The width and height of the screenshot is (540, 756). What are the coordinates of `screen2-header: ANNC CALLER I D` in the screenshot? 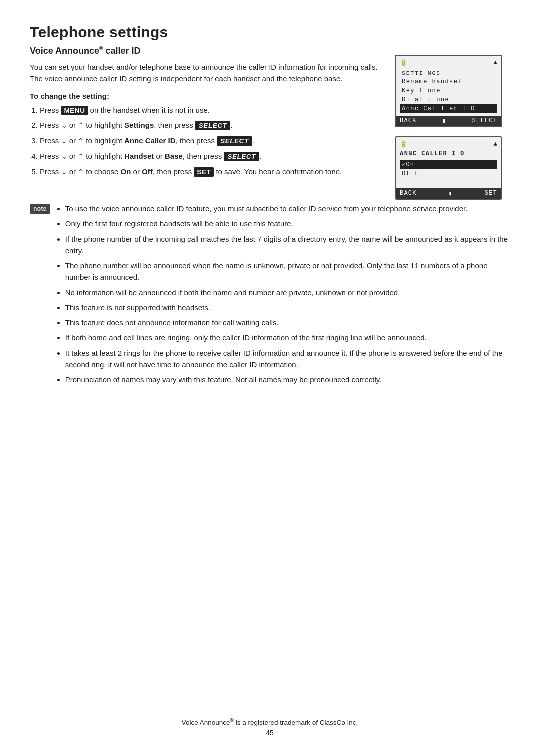 It's located at (449, 154).